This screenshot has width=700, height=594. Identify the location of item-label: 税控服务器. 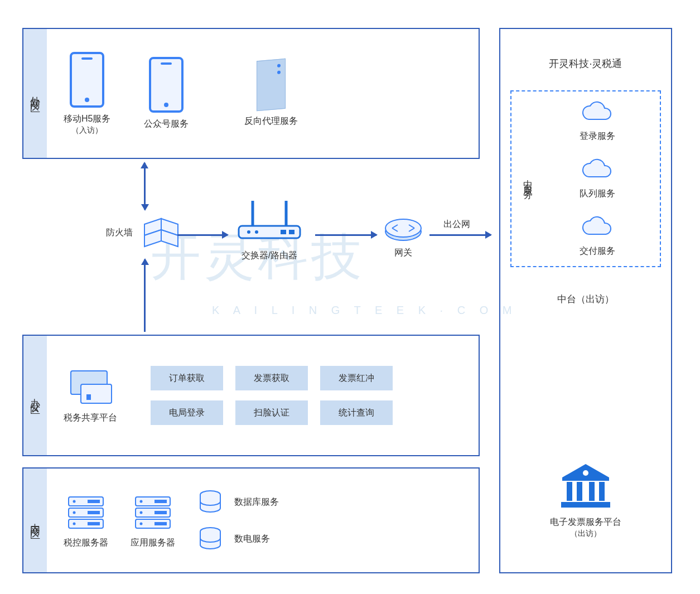
(86, 543).